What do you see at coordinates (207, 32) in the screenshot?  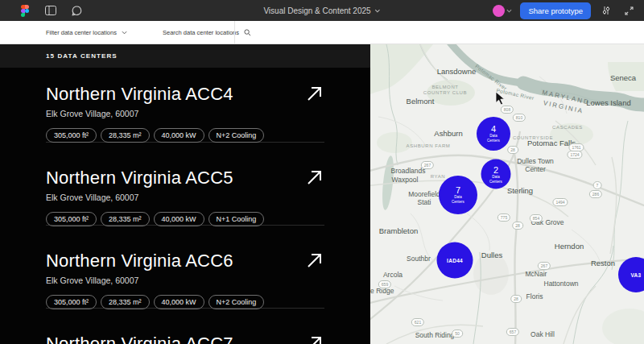 I see `search-field: Search data center locations` at bounding box center [207, 32].